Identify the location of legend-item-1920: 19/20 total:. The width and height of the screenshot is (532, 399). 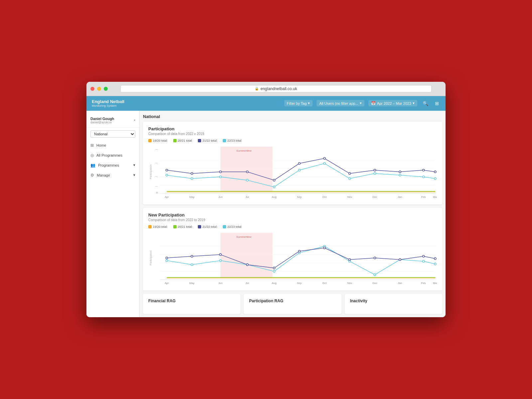
(158, 141).